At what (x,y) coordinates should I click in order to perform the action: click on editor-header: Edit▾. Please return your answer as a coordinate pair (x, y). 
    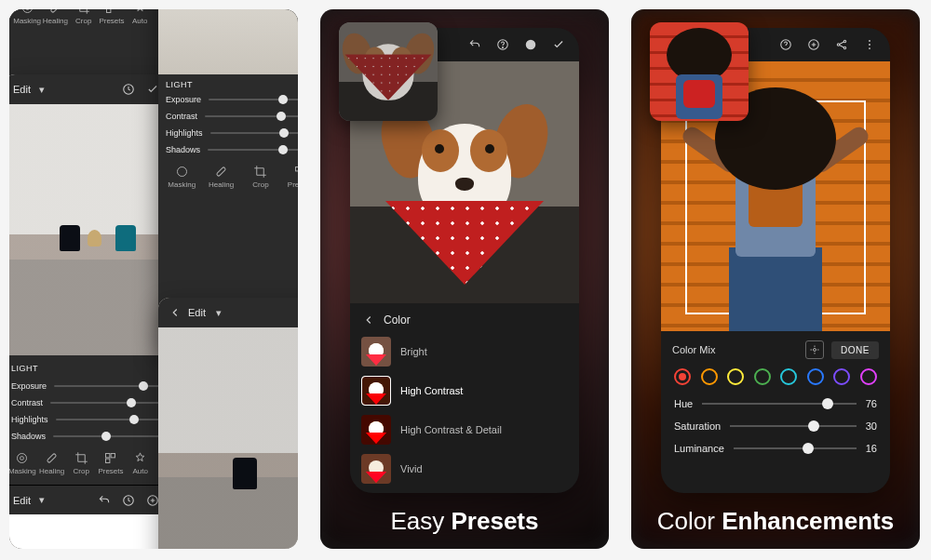
    Looking at the image, I should click on (228, 313).